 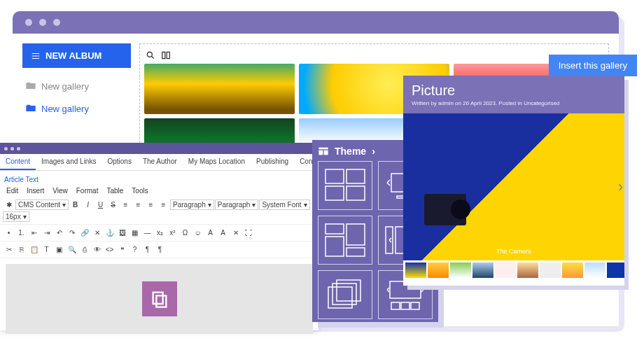 What do you see at coordinates (59, 232) in the screenshot?
I see `undo-icon: ↶` at bounding box center [59, 232].